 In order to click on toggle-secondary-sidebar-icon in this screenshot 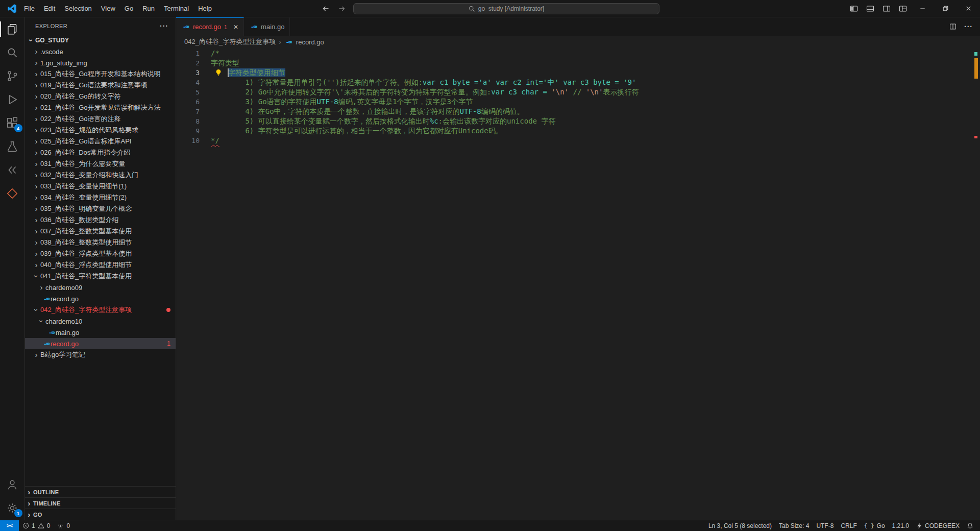, I will do `click(887, 9)`.